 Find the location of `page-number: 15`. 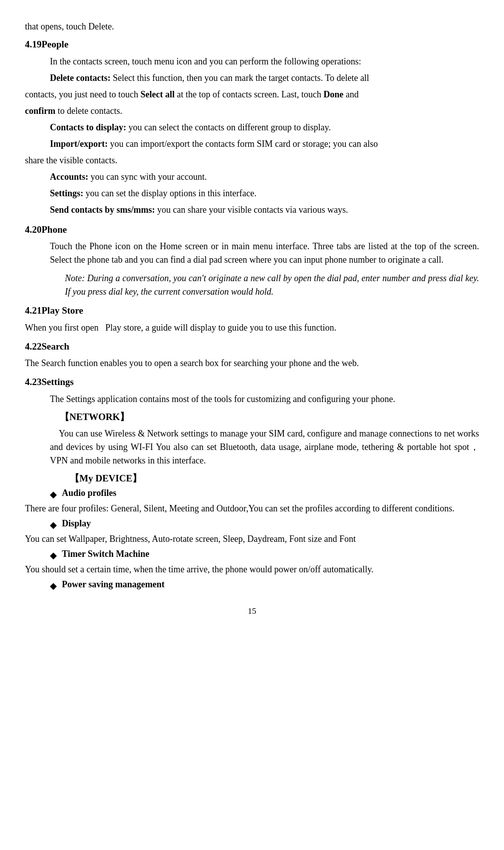

page-number: 15 is located at coordinates (252, 611).